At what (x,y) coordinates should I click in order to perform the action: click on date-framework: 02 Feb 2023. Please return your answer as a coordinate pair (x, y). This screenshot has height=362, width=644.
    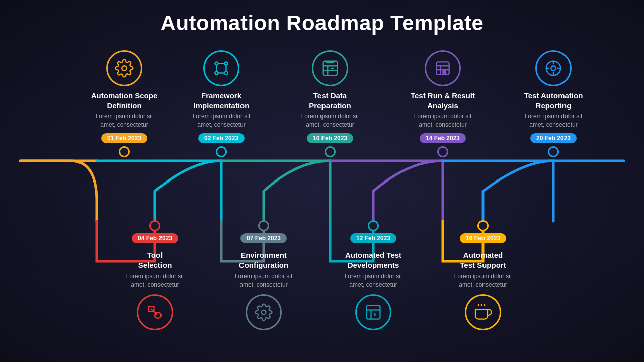
    Looking at the image, I should click on (221, 138).